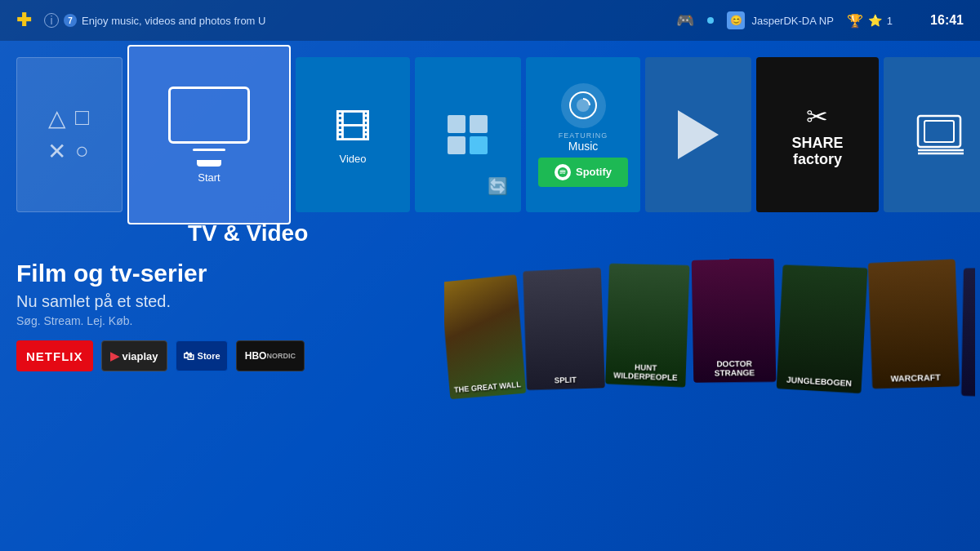  I want to click on status-bar: ✚ i 7 Enjoy music, videos and photos fro…, so click(490, 20).